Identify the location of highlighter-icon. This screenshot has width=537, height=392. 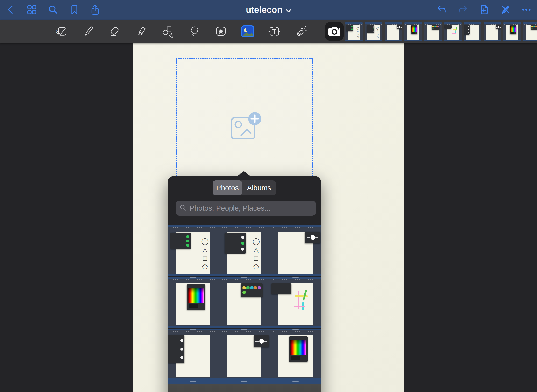
(142, 32).